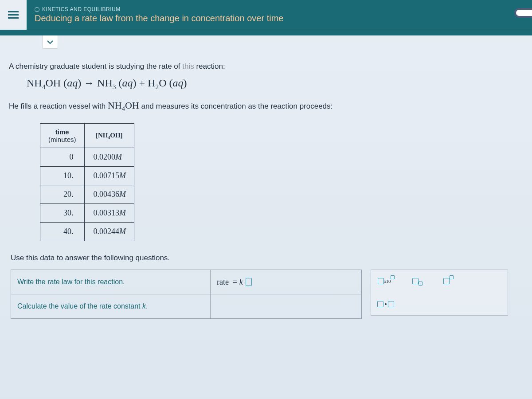 The height and width of the screenshot is (399, 532). Describe the element at coordinates (386, 281) in the screenshot. I see `tool-sci-notation: x10` at that location.